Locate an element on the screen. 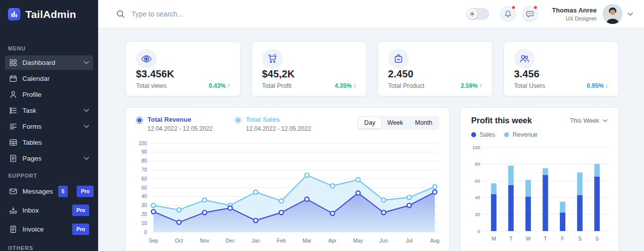  legend-item-sales: Sales is located at coordinates (483, 135).